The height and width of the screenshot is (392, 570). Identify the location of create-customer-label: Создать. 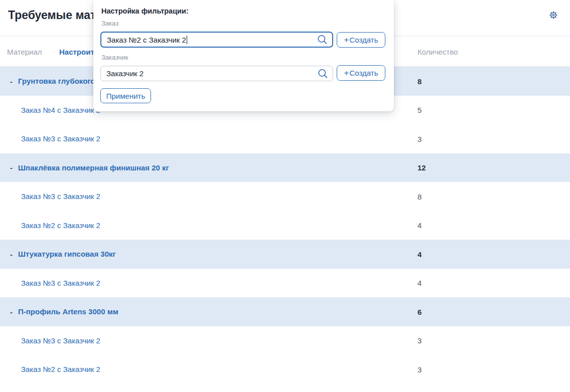
(363, 73).